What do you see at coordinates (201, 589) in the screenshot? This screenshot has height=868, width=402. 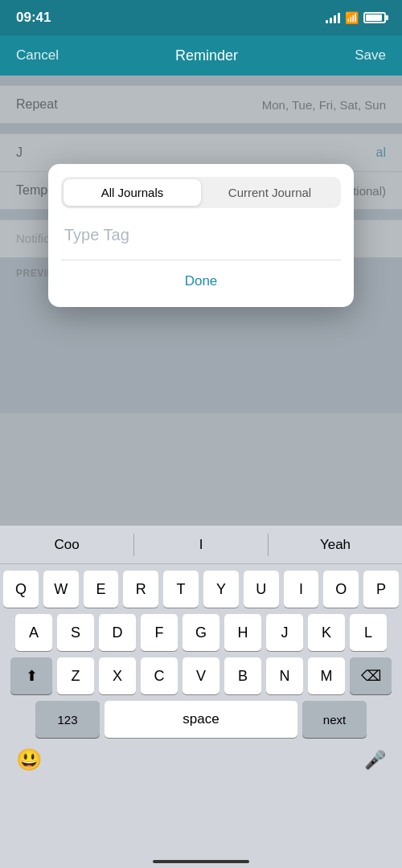 I see `key-row-1: Q W E R T Y U I O P` at bounding box center [201, 589].